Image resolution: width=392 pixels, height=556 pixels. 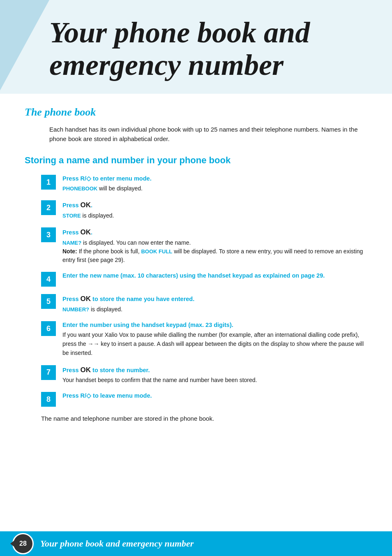 What do you see at coordinates (117, 544) in the screenshot?
I see `footer-title: Your phone book and emergency number` at bounding box center [117, 544].